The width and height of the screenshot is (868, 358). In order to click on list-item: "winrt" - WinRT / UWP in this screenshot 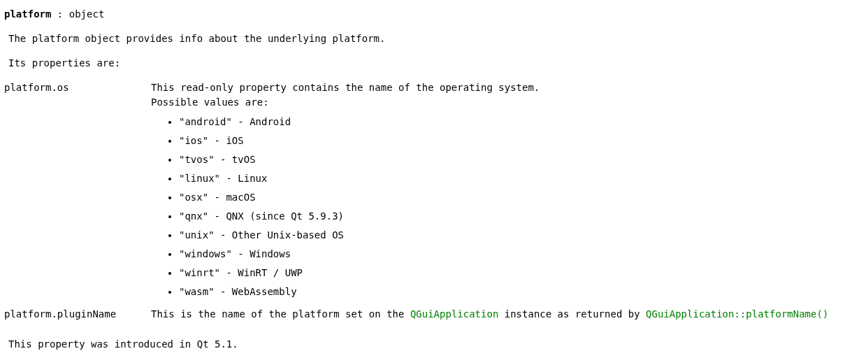, I will do `click(521, 273)`.